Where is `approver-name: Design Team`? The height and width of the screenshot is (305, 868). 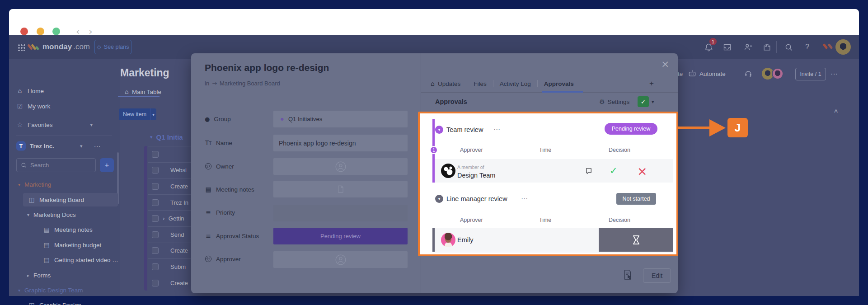
approver-name: Design Team is located at coordinates (476, 175).